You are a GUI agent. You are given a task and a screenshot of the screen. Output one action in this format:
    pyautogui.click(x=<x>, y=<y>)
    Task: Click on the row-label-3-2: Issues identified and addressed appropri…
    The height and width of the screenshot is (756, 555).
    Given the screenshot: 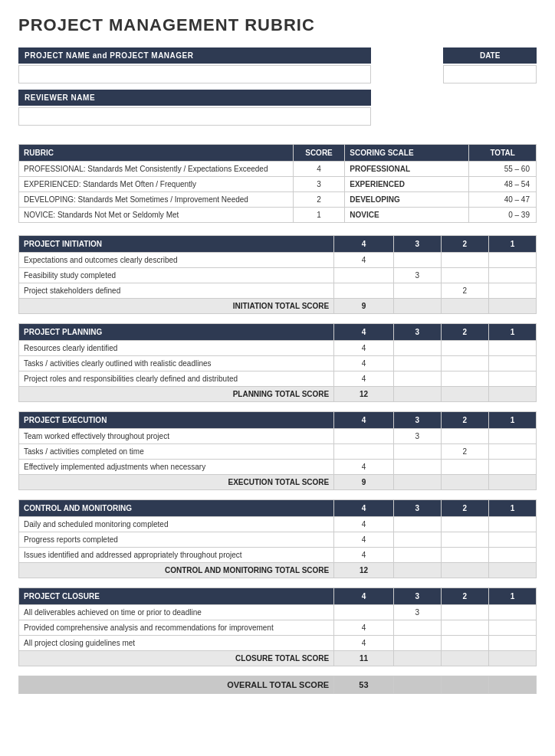 What is the action you would take?
    pyautogui.click(x=176, y=555)
    